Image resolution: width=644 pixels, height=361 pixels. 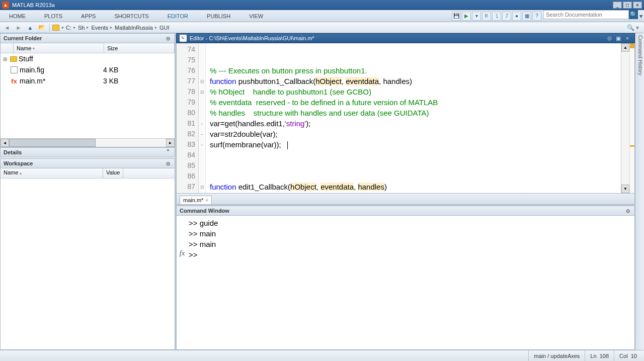 What do you see at coordinates (476, 16) in the screenshot?
I see `run-dropdown: ▾` at bounding box center [476, 16].